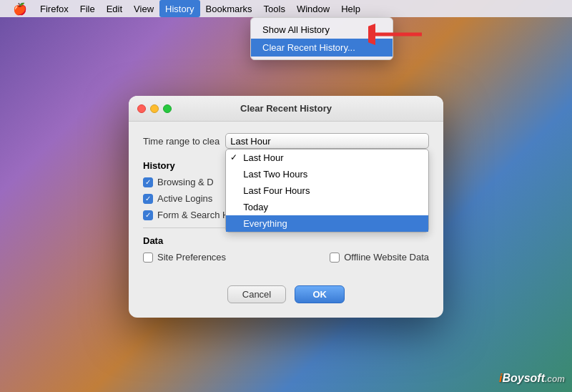 Image resolution: width=572 pixels, height=392 pixels. Describe the element at coordinates (179, 182) in the screenshot. I see `browsing-checkbox-group: Browsing & D` at that location.